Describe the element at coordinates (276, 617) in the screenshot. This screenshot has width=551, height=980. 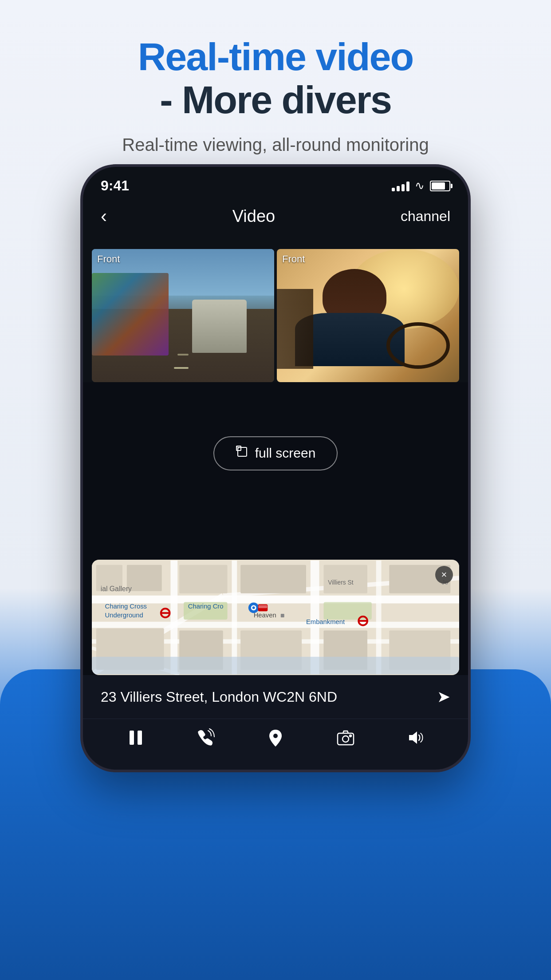
I see `map-section: ×` at that location.